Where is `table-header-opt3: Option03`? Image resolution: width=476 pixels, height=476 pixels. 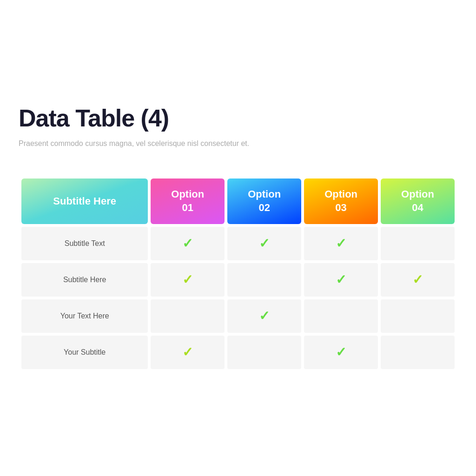 table-header-opt3: Option03 is located at coordinates (341, 201).